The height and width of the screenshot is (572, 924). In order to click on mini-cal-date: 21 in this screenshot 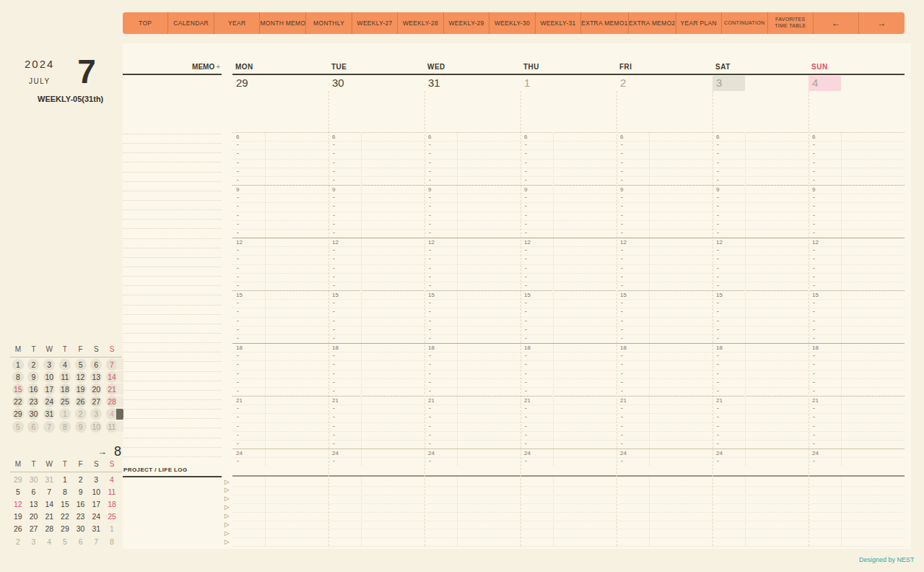, I will do `click(49, 517)`.